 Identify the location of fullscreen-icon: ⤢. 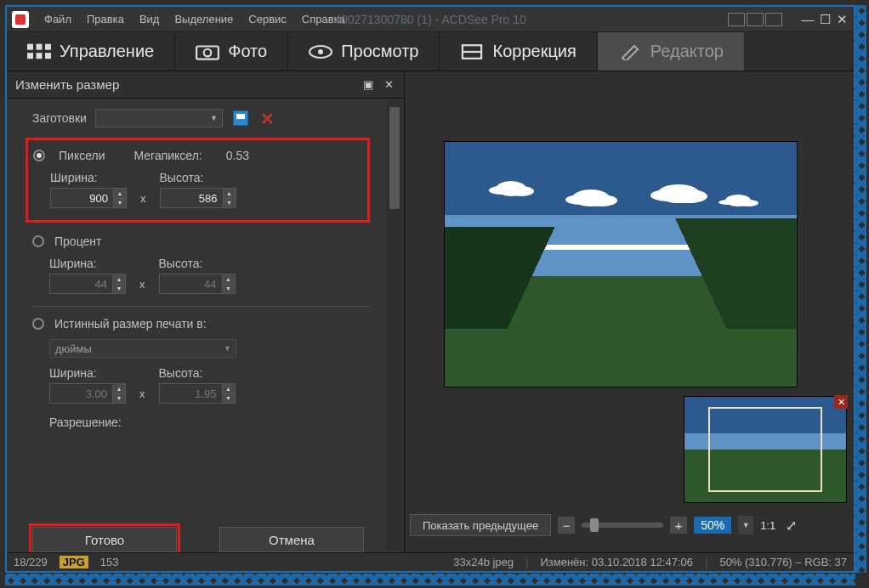
(791, 525).